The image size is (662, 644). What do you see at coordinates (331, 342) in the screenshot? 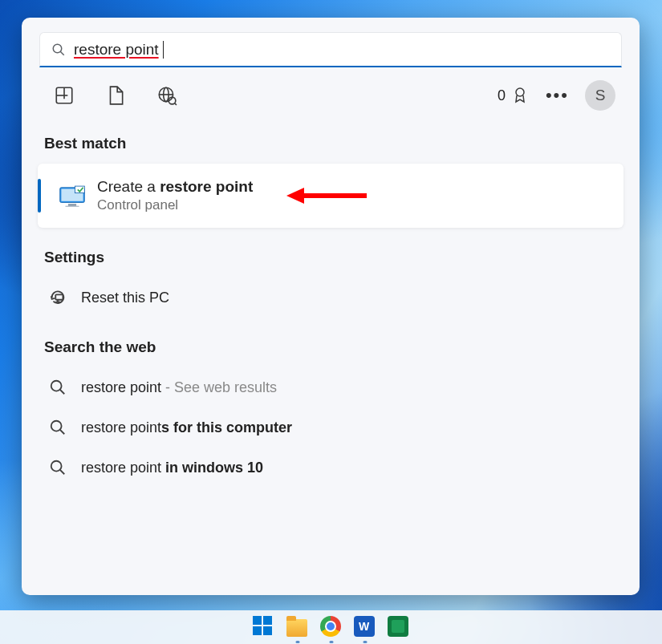
I see `web-heading: Search the web` at bounding box center [331, 342].